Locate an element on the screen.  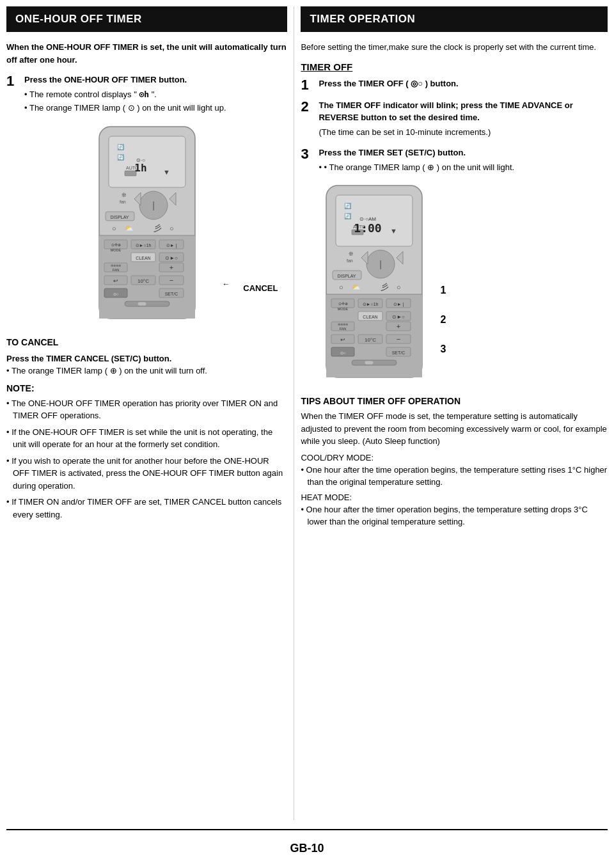
step-3-right-bullets: • The orange TIMER lamp ( ⊕ ) on the uni… is located at coordinates (463, 168).